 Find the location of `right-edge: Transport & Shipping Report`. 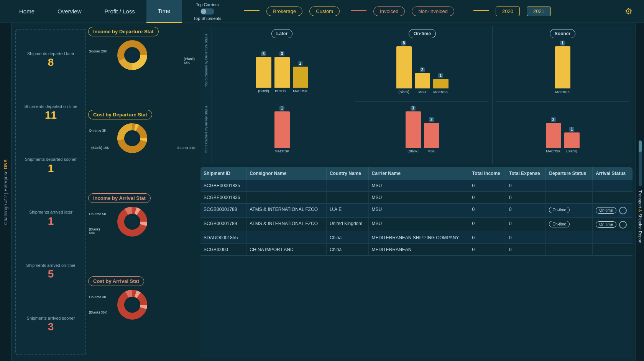

right-edge: Transport & Shipping Report is located at coordinates (640, 192).